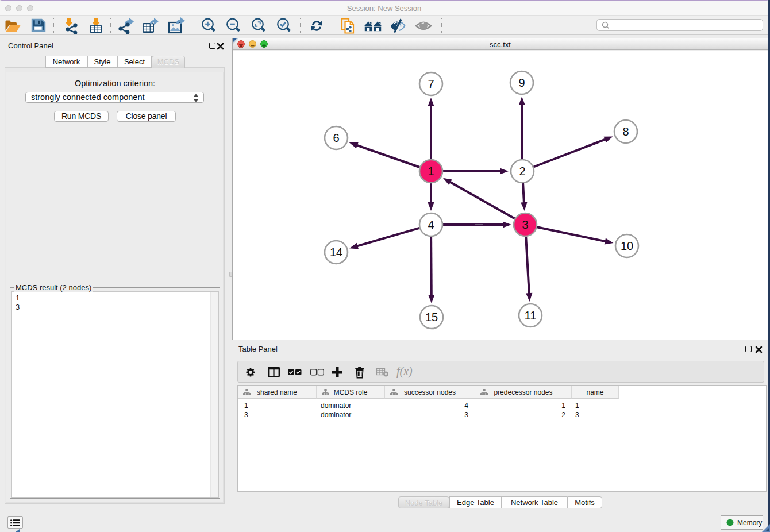 The width and height of the screenshot is (770, 532). I want to click on svg-text: 7, so click(431, 84).